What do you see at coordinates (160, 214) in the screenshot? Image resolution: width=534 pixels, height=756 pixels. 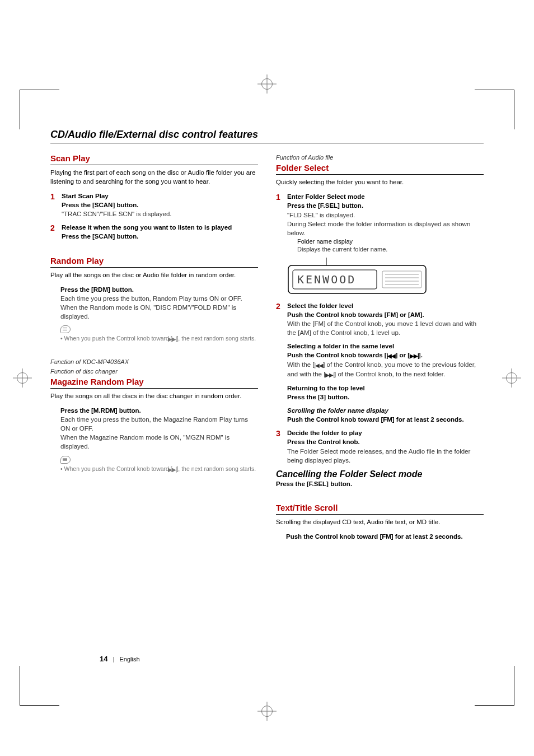 I see `step-text: "TRAC SCN"/"FILE SCN" is displayed.` at bounding box center [160, 214].